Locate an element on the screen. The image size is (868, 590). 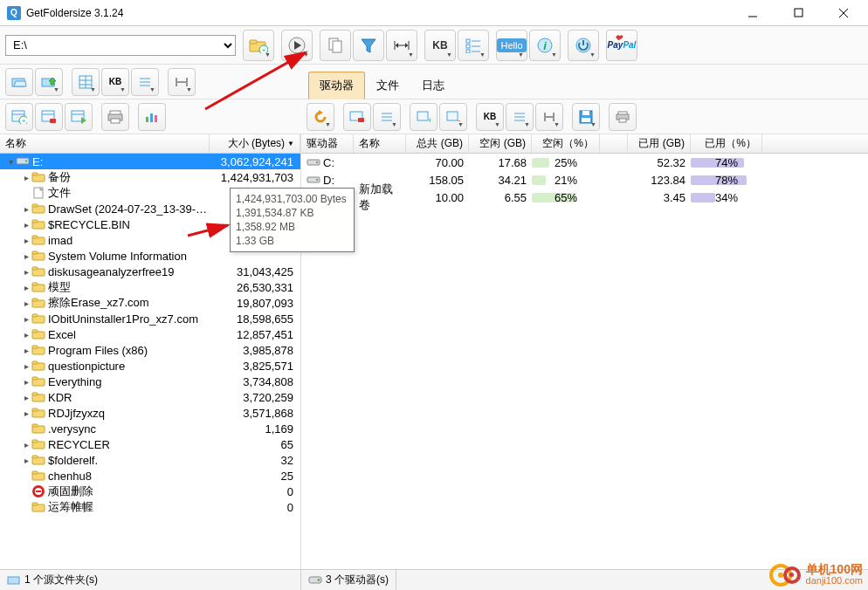
list-view-button: ▼ is located at coordinates (145, 82).